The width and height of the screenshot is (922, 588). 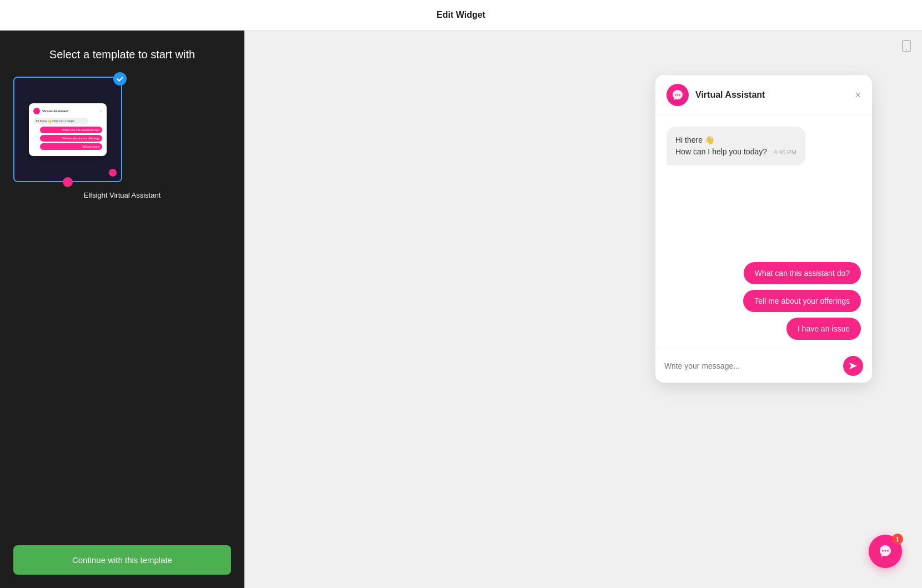 What do you see at coordinates (461, 16) in the screenshot?
I see `top-bar: Edit Widget` at bounding box center [461, 16].